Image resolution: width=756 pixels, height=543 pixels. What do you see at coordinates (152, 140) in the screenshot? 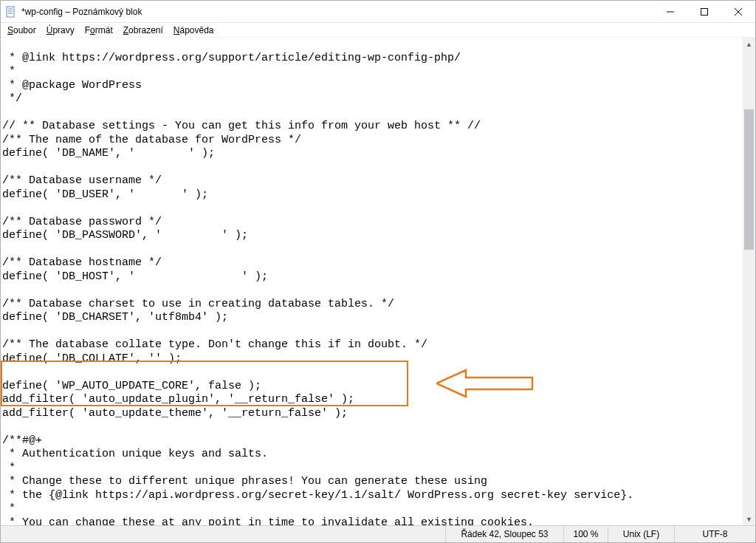
I see `code-line: /** The name of the database for WordPre…` at bounding box center [152, 140].